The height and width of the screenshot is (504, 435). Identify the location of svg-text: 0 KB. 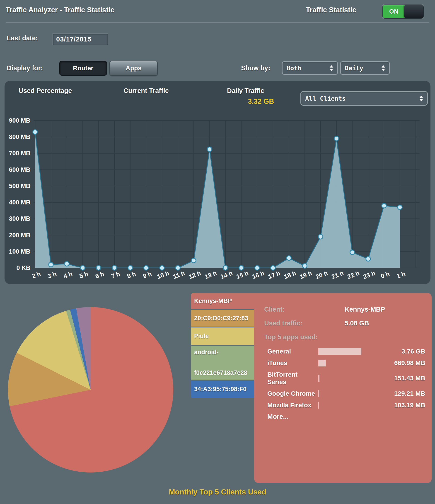
(23, 268).